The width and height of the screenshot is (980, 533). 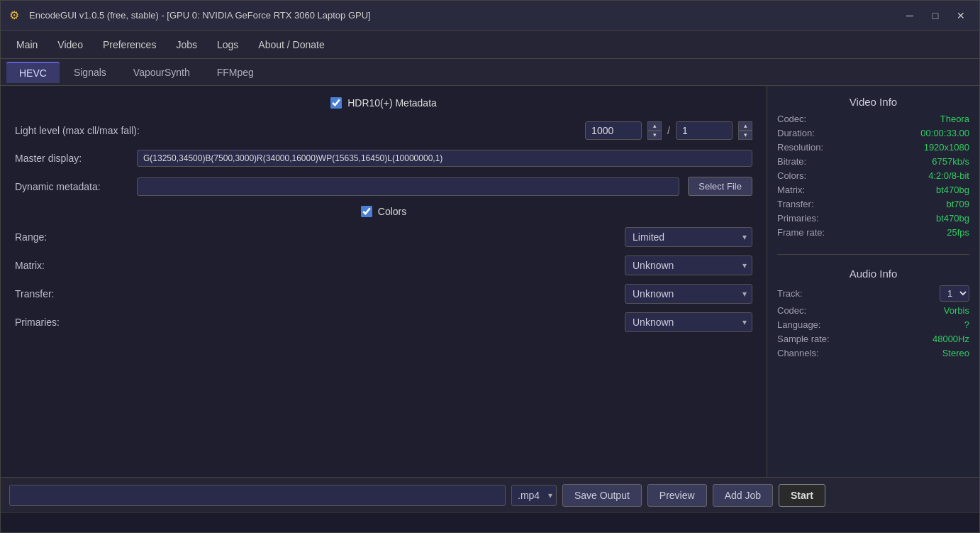 I want to click on vi-framerate-label: Frame rate:, so click(x=801, y=233).